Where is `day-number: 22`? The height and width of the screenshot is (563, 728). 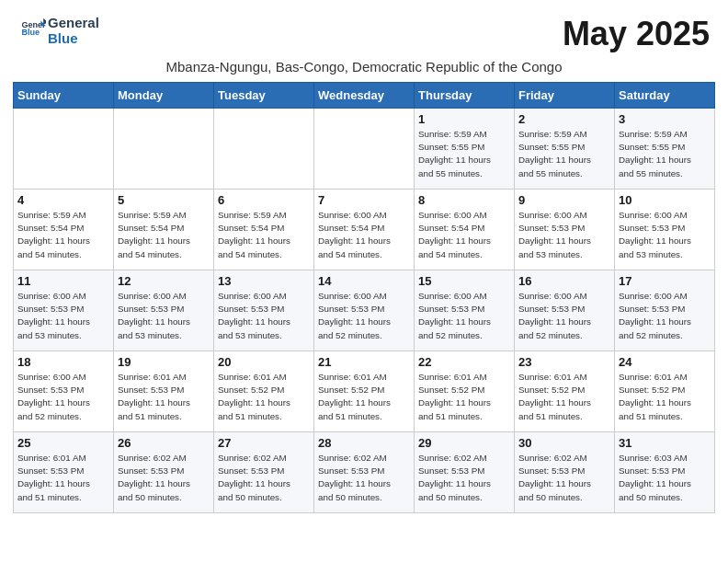 day-number: 22 is located at coordinates (464, 362).